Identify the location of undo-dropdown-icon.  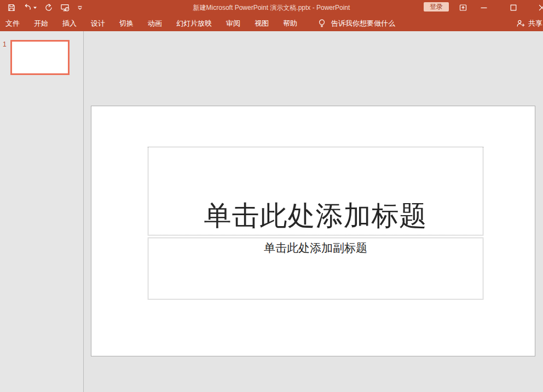
(35, 8).